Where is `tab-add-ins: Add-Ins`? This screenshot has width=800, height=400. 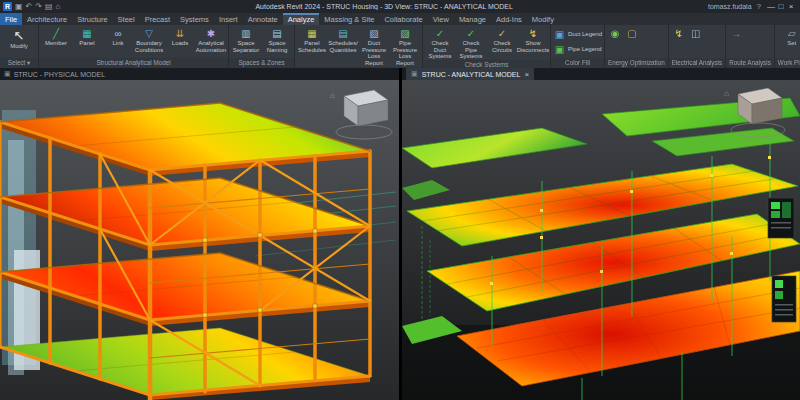
tab-add-ins: Add-Ins is located at coordinates (509, 19).